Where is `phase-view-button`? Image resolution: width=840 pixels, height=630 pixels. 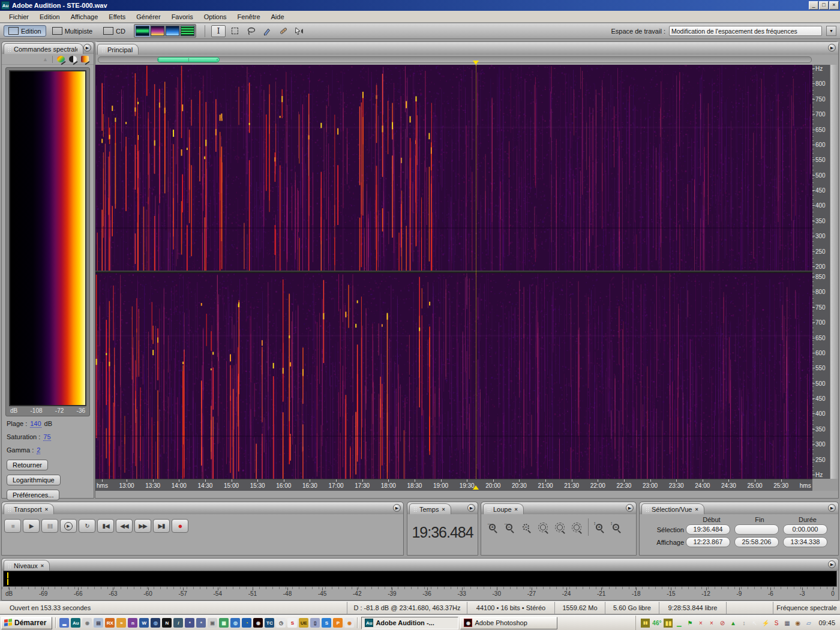
phase-view-button is located at coordinates (187, 31).